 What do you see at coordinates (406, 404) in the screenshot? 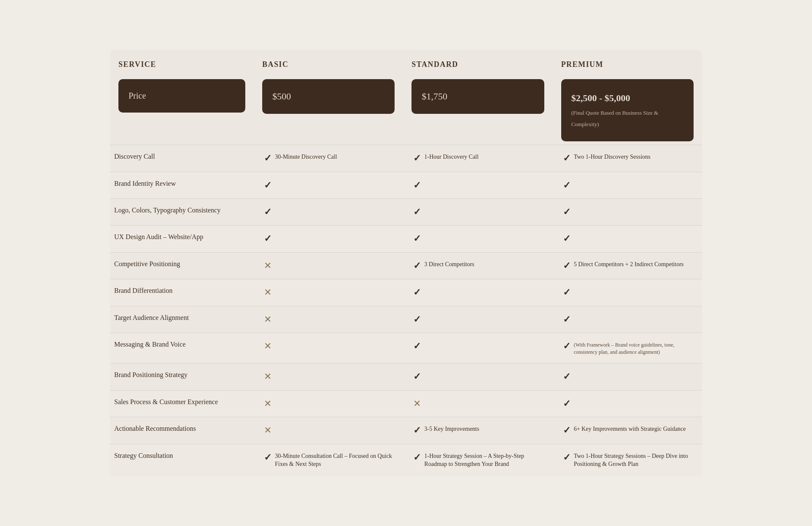
I see `table-row: Sales Process & Customer Experience✕✕✓` at bounding box center [406, 404].